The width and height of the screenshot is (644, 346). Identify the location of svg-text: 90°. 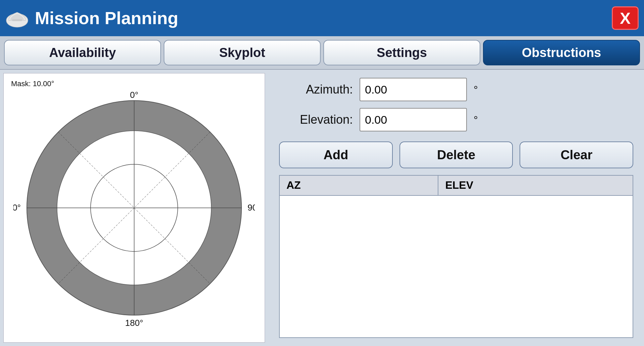
(251, 208).